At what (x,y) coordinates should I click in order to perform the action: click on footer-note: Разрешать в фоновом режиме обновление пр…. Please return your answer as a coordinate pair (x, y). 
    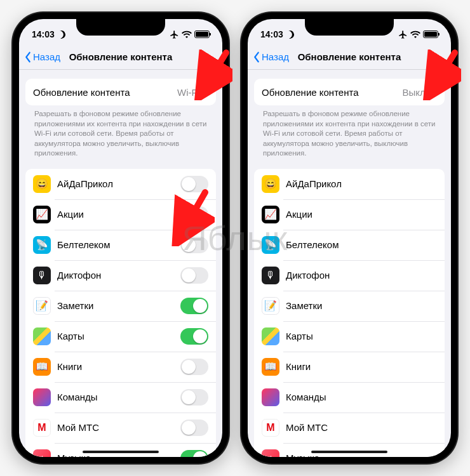
    Looking at the image, I should click on (121, 133).